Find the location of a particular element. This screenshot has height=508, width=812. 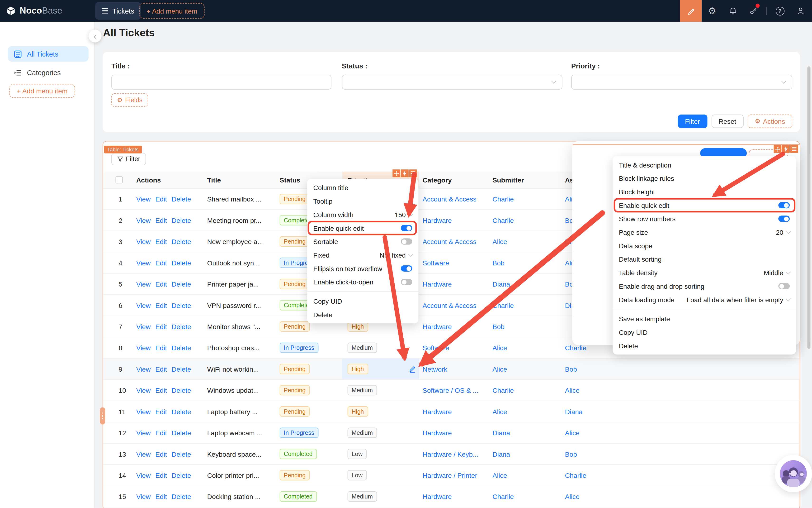

column-menu-item-enable-quick-edit: Enable quick edit is located at coordinates (363, 228).